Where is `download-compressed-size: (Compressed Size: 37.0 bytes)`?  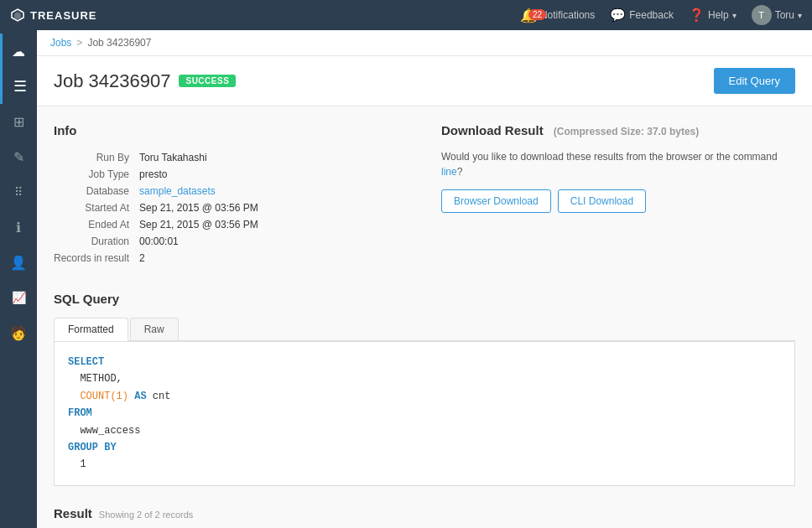 download-compressed-size: (Compressed Size: 37.0 bytes) is located at coordinates (626, 132).